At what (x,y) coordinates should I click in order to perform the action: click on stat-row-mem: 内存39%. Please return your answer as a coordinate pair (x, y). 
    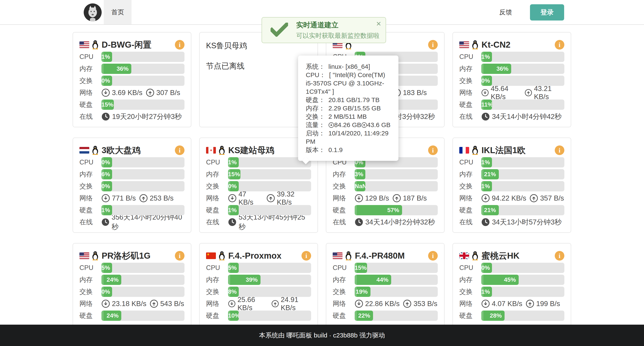
    Looking at the image, I should click on (258, 280).